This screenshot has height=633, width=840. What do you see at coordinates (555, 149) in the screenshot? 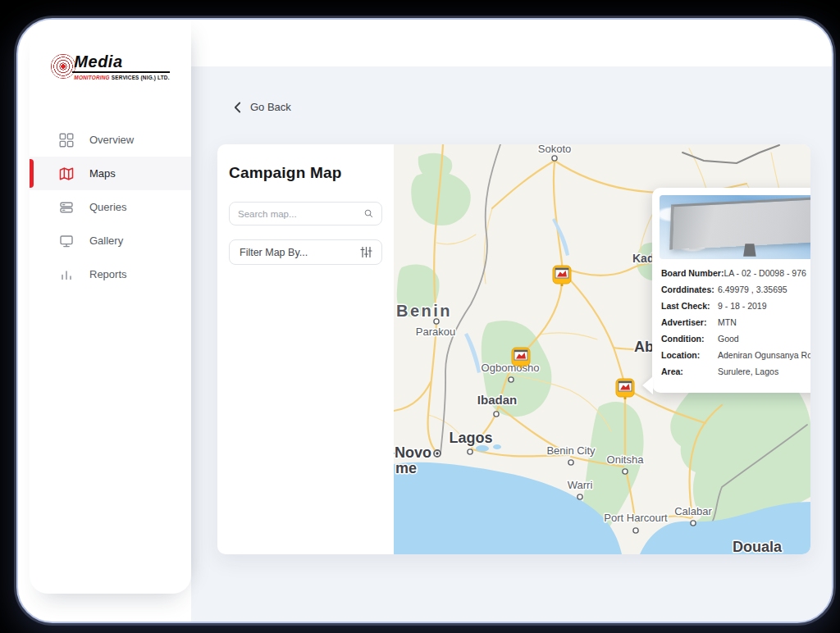
I see `map-label: Sokoto` at bounding box center [555, 149].